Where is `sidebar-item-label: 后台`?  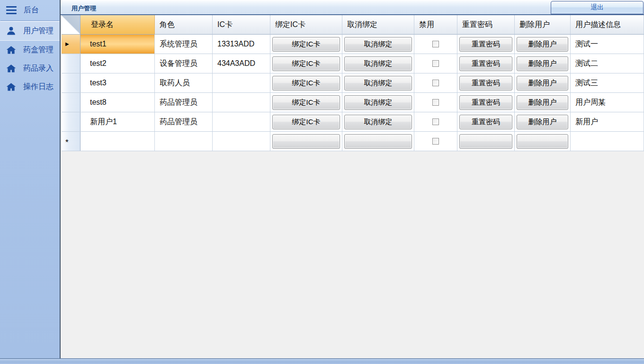 sidebar-item-label: 后台 is located at coordinates (31, 10).